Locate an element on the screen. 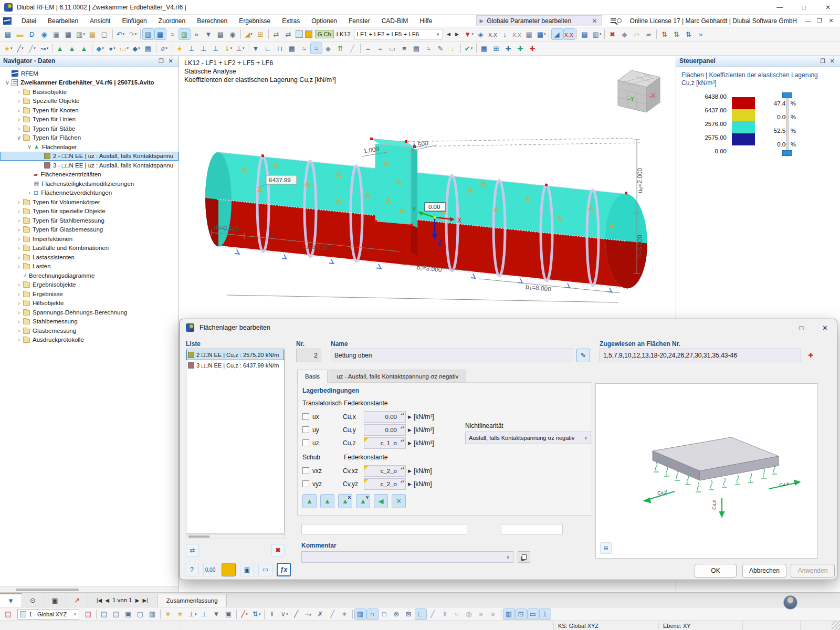 This screenshot has height=630, width=840. toolbar-icon: x.x is located at coordinates (494, 34).